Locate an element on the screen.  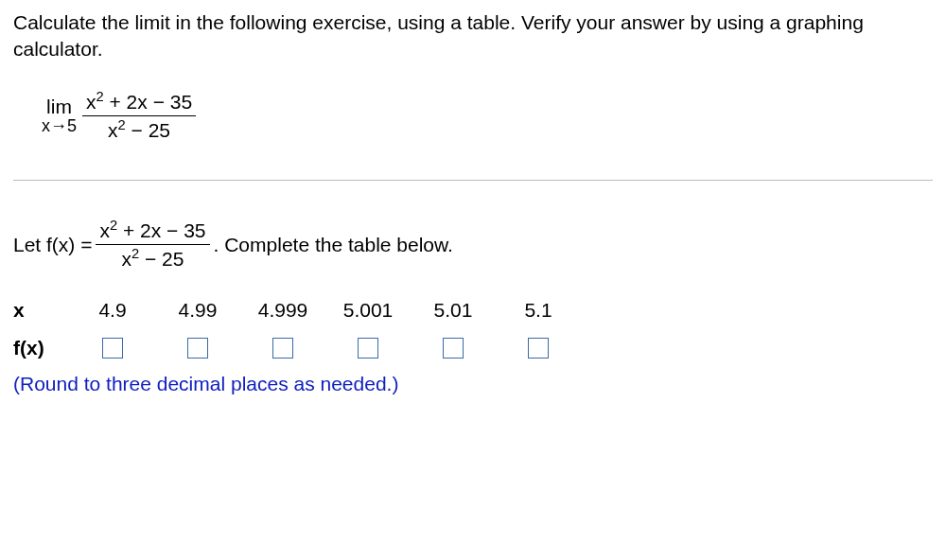
values-table: x 4.9 4.99 4.999 5.001 5.01 5.1 f(x) is located at coordinates (473, 329).